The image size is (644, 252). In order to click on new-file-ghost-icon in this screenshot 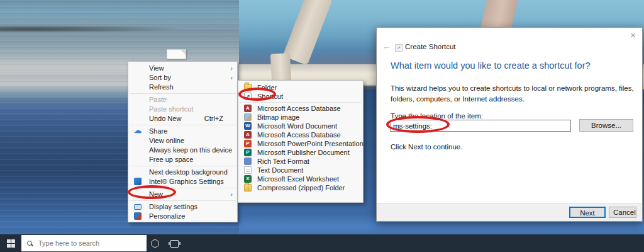, I will do `click(176, 54)`.